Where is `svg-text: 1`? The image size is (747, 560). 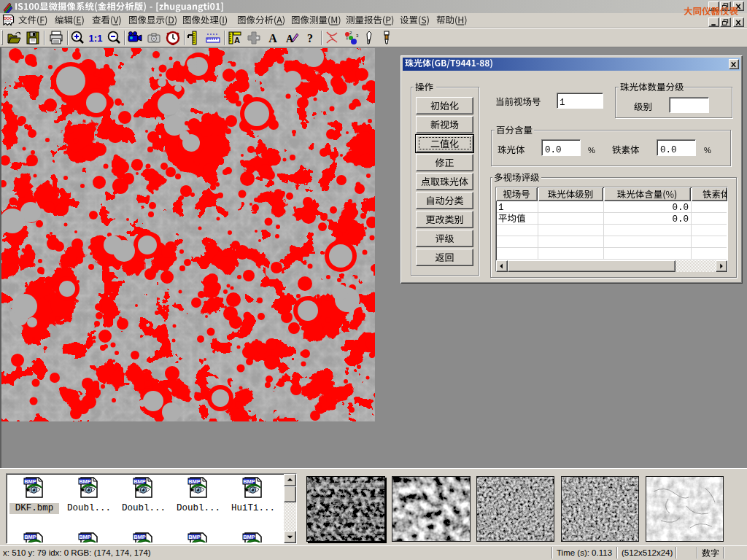 svg-text: 1 is located at coordinates (347, 38).